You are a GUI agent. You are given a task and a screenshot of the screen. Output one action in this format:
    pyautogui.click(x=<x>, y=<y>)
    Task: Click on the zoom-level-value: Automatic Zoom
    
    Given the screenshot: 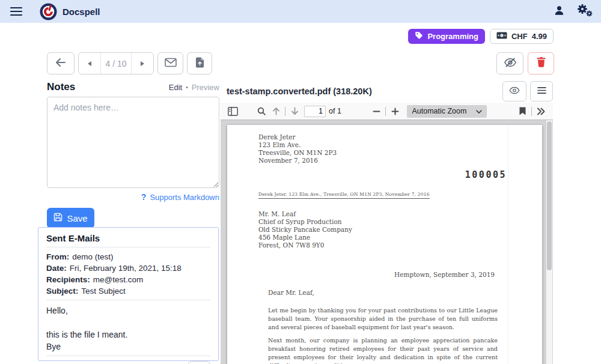 What is the action you would take?
    pyautogui.click(x=439, y=111)
    